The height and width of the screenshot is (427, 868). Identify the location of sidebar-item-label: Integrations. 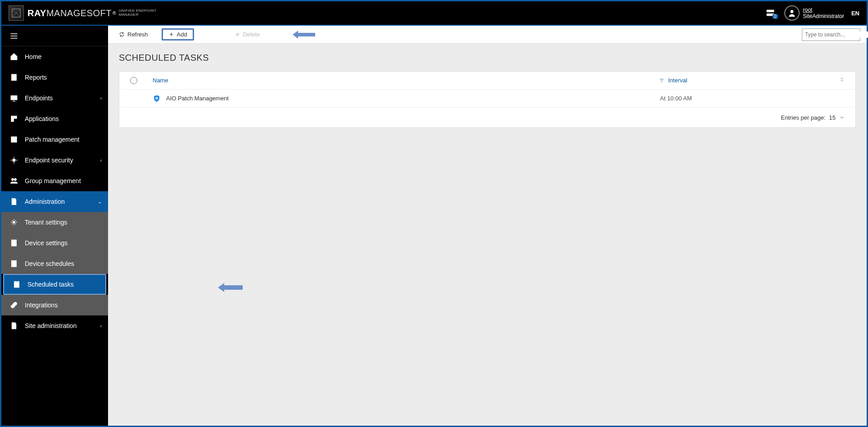
(41, 305).